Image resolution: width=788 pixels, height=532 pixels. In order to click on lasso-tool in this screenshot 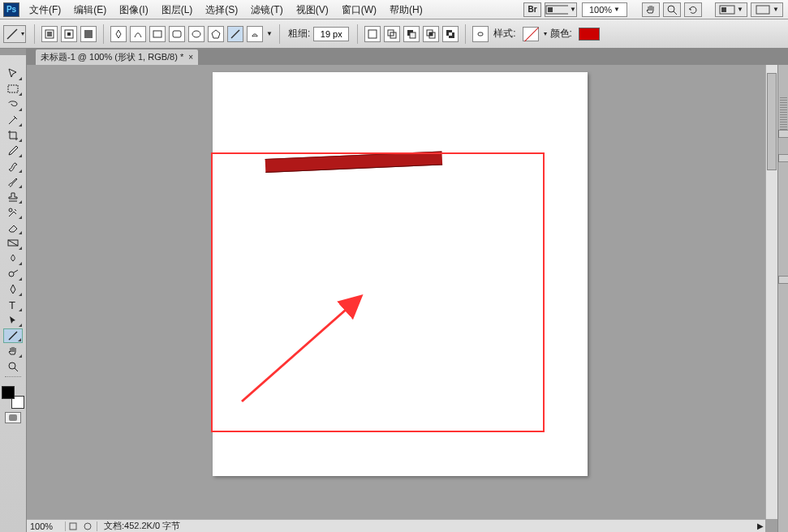, I will do `click(13, 105)`.